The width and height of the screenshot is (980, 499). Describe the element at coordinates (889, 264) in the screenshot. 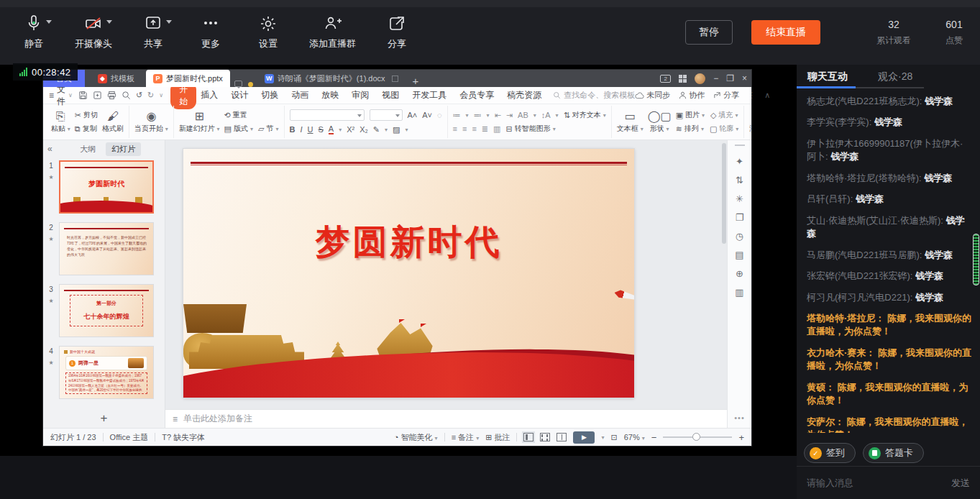

I see `chat-message-list: 杨志龙(汽电D221班杨志龙): 钱学森李学宾(李学宾): 钱学森伊卜拉伊木16…` at that location.